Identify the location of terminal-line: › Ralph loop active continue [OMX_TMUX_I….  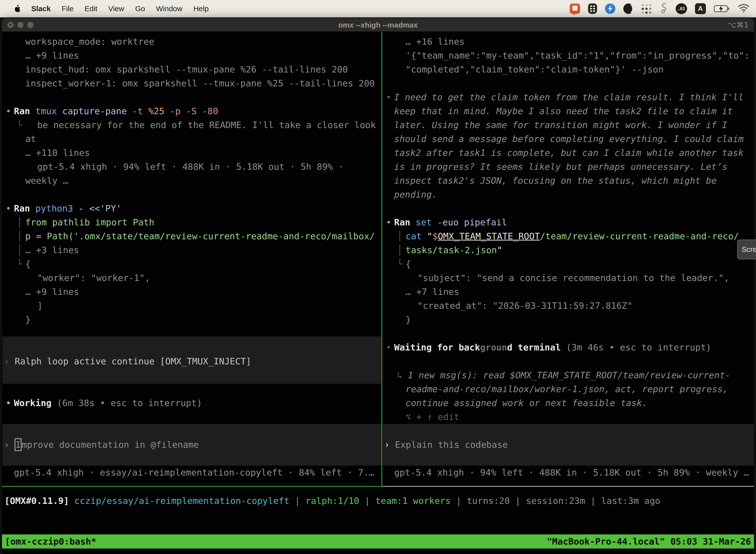
(128, 362).